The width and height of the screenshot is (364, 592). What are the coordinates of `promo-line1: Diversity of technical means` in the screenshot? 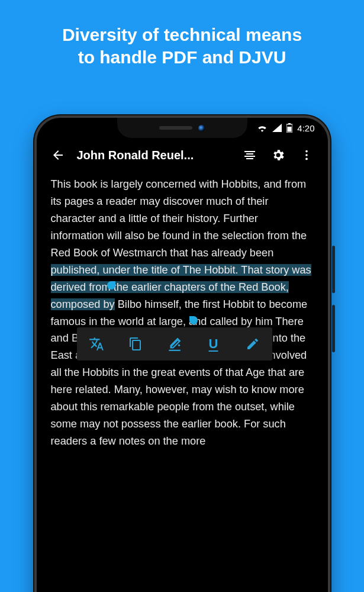 It's located at (182, 34).